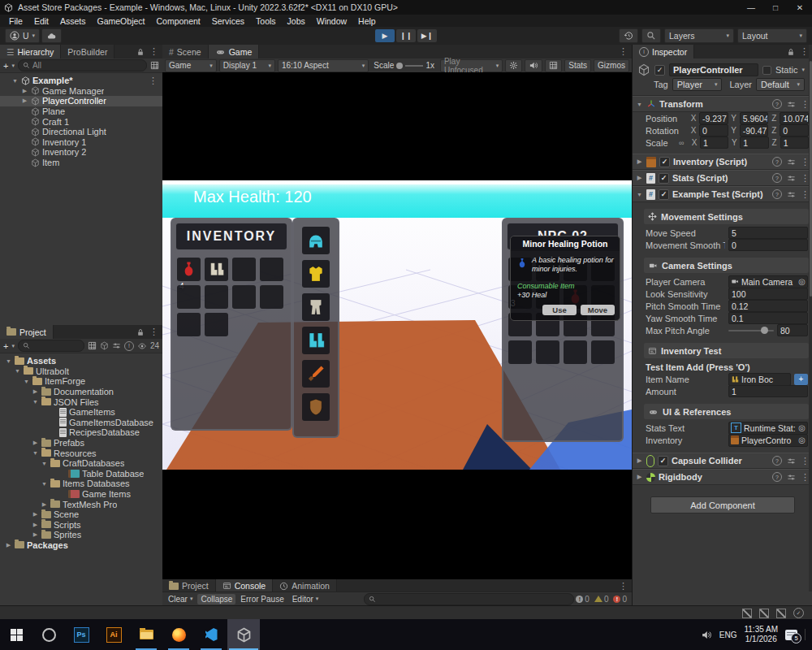  I want to click on menu-file: File, so click(16, 21).